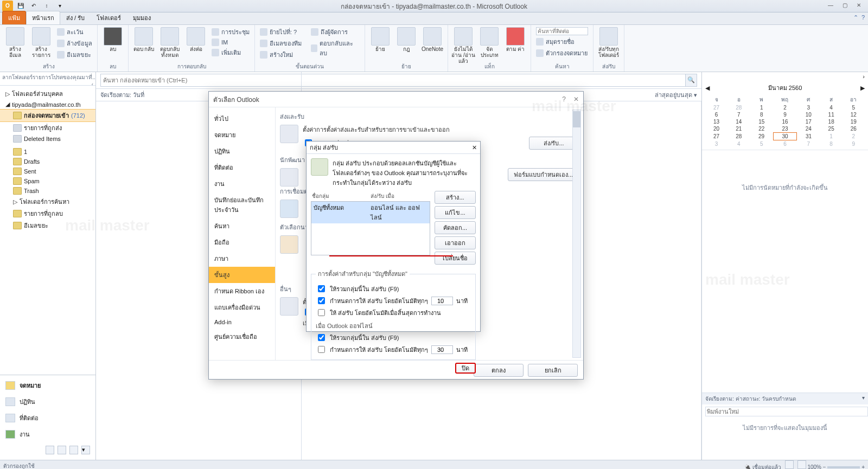 This screenshot has height=469, width=868. Describe the element at coordinates (48, 418) in the screenshot. I see `navbar-contacts: ที่ติดต่อ` at that location.